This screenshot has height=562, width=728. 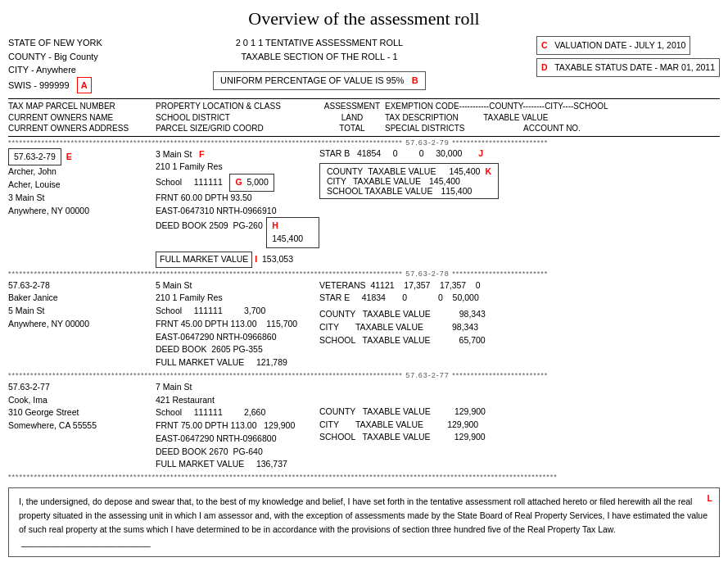 I want to click on taxable-status-letter: D, so click(x=545, y=67).